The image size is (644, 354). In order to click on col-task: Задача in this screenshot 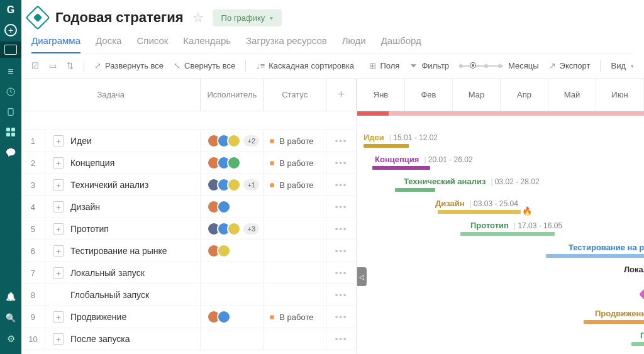, I will do `click(111, 94)`.